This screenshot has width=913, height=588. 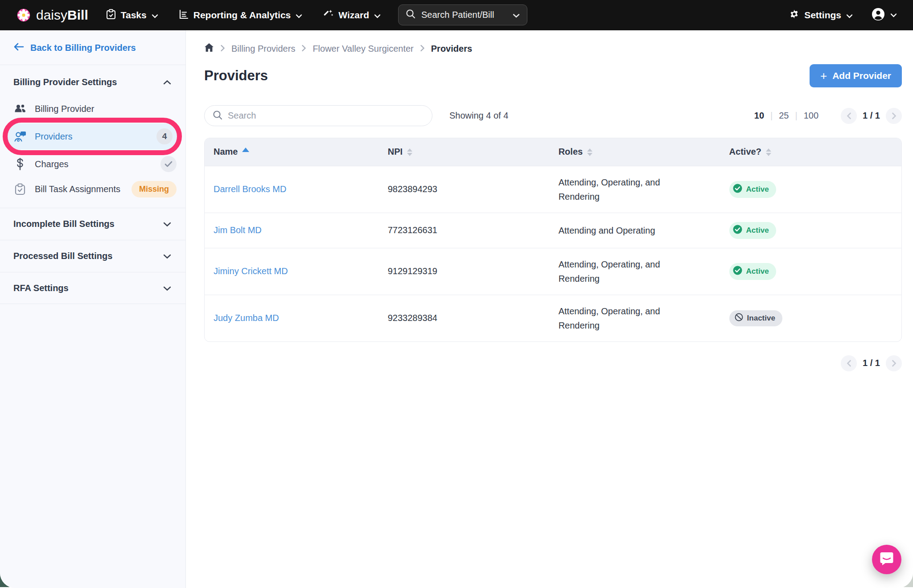 What do you see at coordinates (363, 49) in the screenshot?
I see `breadcrumb-flower-valley-surgicenter: Flower Valley Surgicenter` at bounding box center [363, 49].